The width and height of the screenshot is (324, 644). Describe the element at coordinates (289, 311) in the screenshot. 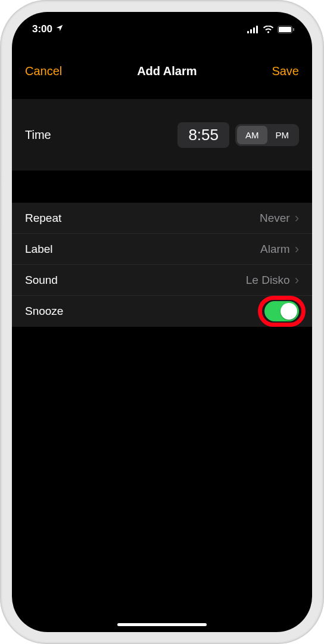

I see `toggle-knob` at that location.